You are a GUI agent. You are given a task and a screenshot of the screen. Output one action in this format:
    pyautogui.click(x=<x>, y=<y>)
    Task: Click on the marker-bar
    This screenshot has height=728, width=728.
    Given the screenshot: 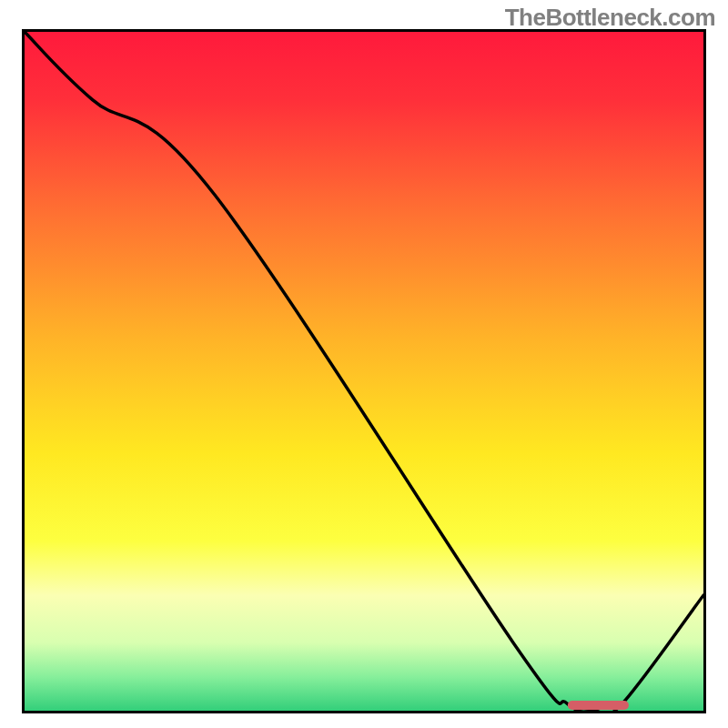 What is the action you would take?
    pyautogui.click(x=599, y=705)
    